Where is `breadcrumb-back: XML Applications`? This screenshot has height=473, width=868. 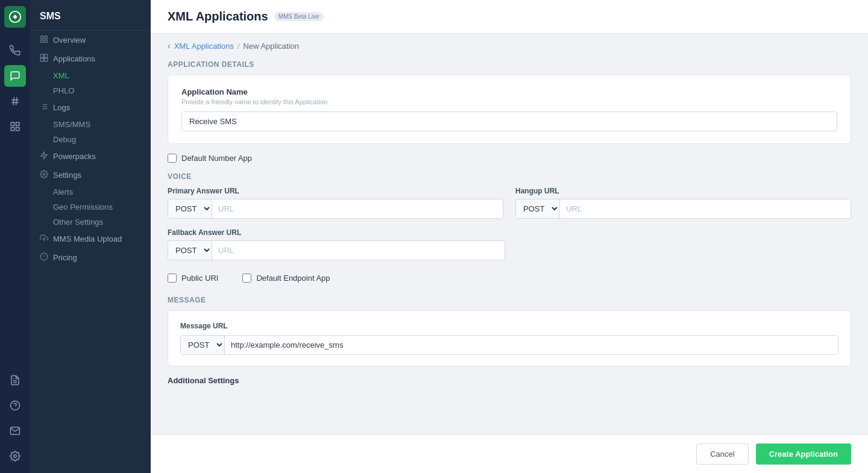
breadcrumb-back: XML Applications is located at coordinates (204, 46).